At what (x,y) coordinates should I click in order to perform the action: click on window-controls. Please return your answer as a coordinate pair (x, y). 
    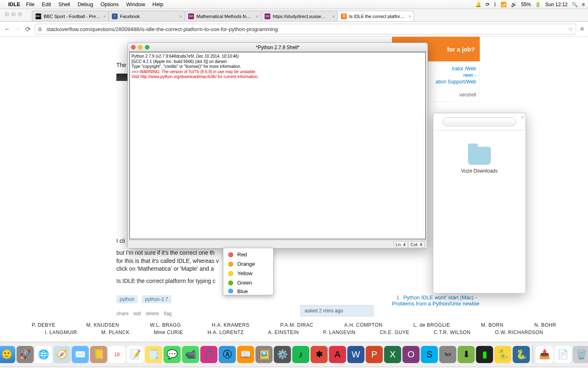
    Looking at the image, I should click on (13, 14).